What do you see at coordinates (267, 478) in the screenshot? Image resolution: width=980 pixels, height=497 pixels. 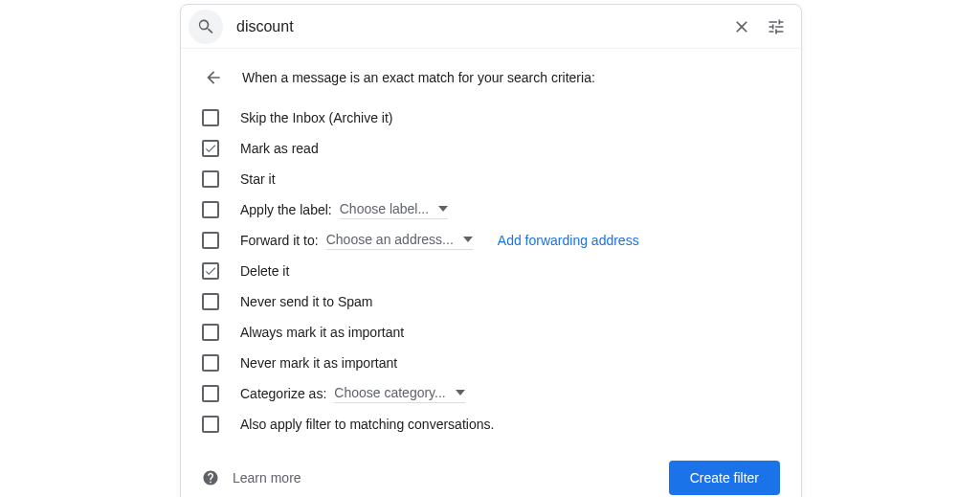 I see `learn-more-text: Learn more` at bounding box center [267, 478].